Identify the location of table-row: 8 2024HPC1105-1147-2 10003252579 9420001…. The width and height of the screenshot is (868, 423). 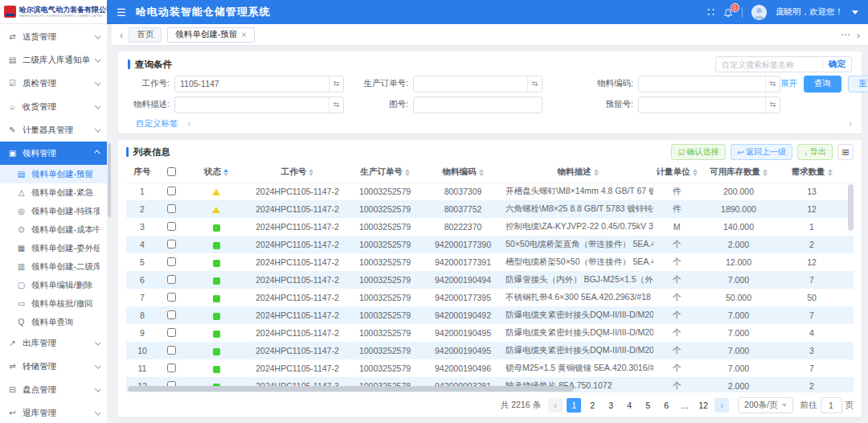
(490, 315).